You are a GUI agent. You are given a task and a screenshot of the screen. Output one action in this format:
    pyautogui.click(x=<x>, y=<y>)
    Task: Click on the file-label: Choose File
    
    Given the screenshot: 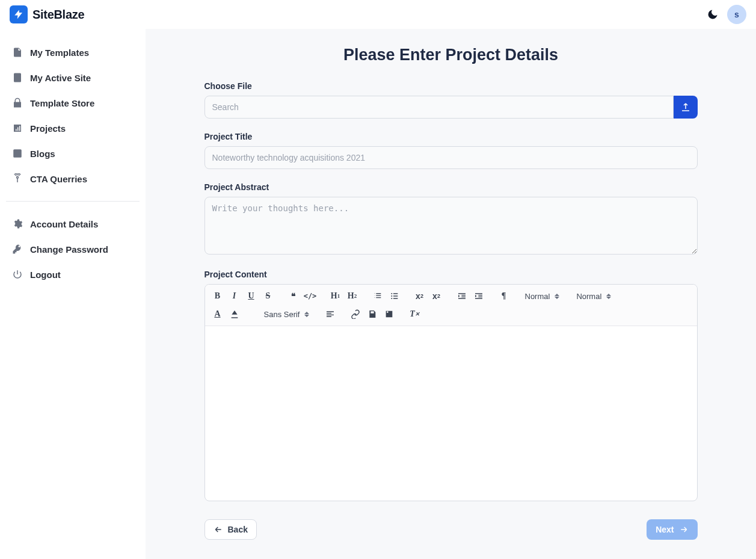 What is the action you would take?
    pyautogui.click(x=451, y=86)
    